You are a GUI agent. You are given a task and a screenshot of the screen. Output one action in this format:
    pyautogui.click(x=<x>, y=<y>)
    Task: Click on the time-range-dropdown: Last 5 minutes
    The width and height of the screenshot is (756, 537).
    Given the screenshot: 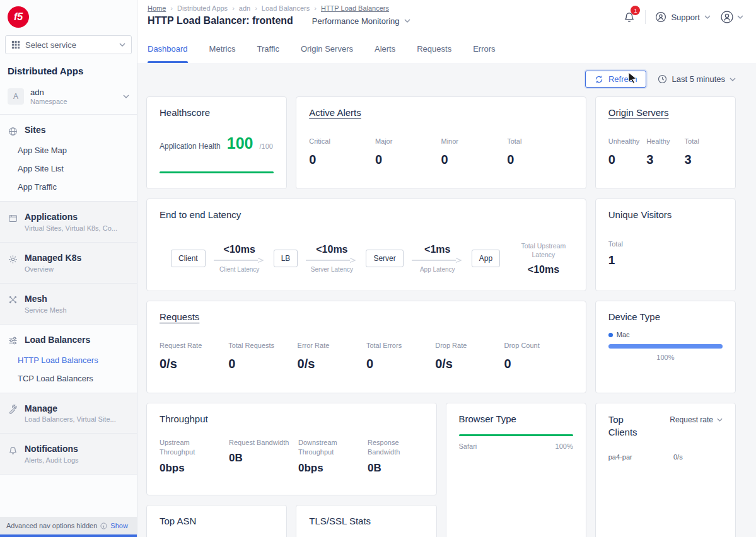 What is the action you would take?
    pyautogui.click(x=697, y=79)
    